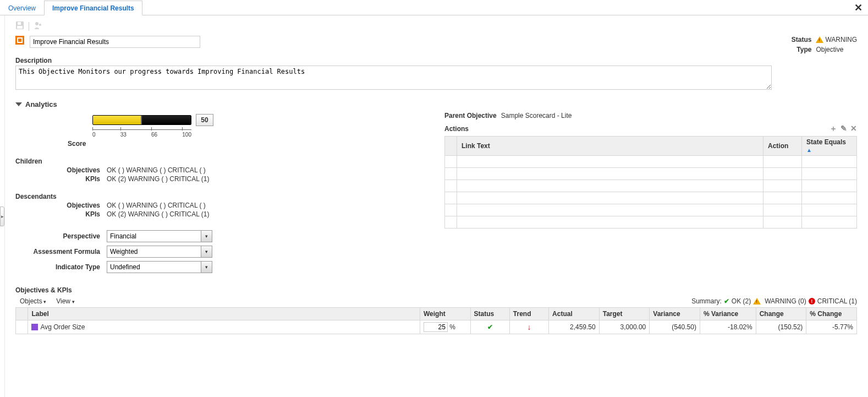 This screenshot has width=868, height=397. What do you see at coordinates (33, 301) in the screenshot?
I see `objects-menu: Objects` at bounding box center [33, 301].